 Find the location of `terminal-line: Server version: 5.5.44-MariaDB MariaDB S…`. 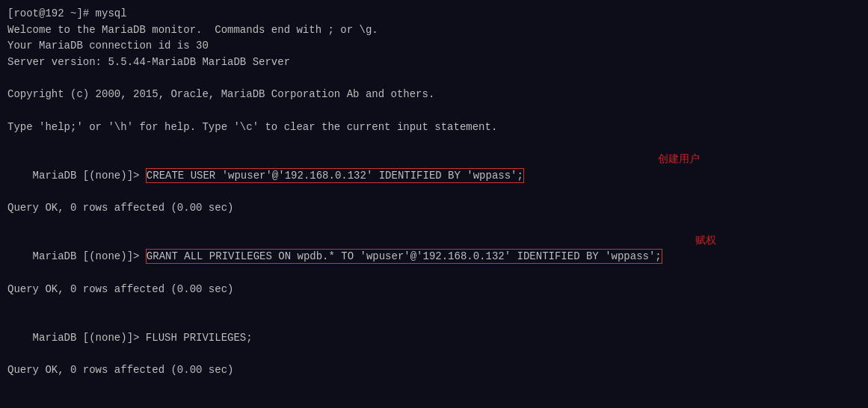

terminal-line: Server version: 5.5.44-MariaDB MariaDB S… is located at coordinates (434, 63).